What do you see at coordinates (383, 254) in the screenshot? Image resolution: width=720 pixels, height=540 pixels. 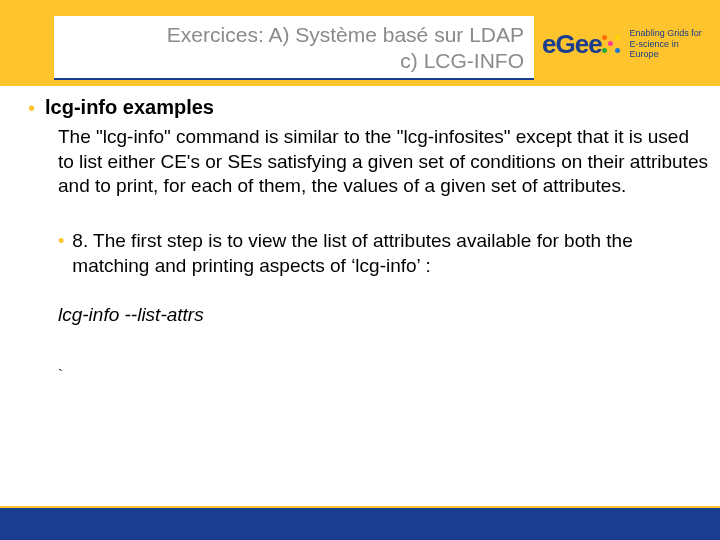 I see `step-8-row: • 8. The first step is to view the list …` at bounding box center [383, 254].